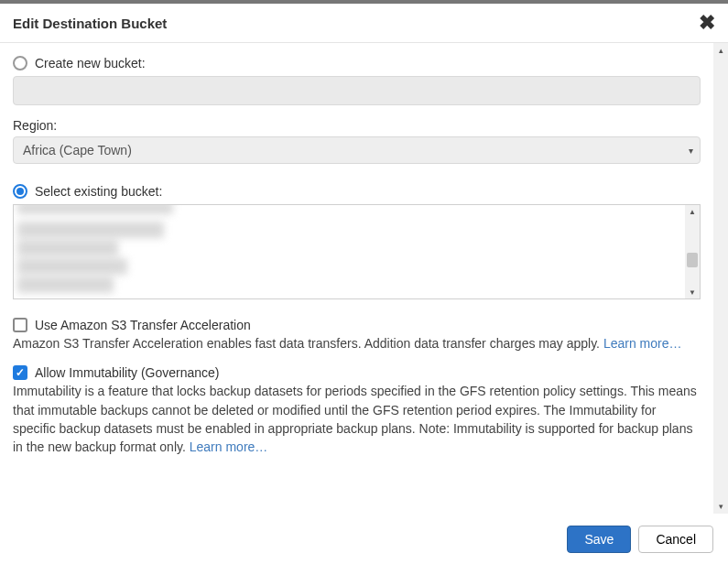 This screenshot has width=728, height=564. Describe the element at coordinates (721, 506) in the screenshot. I see `scroll-down-icon: ▾` at that location.